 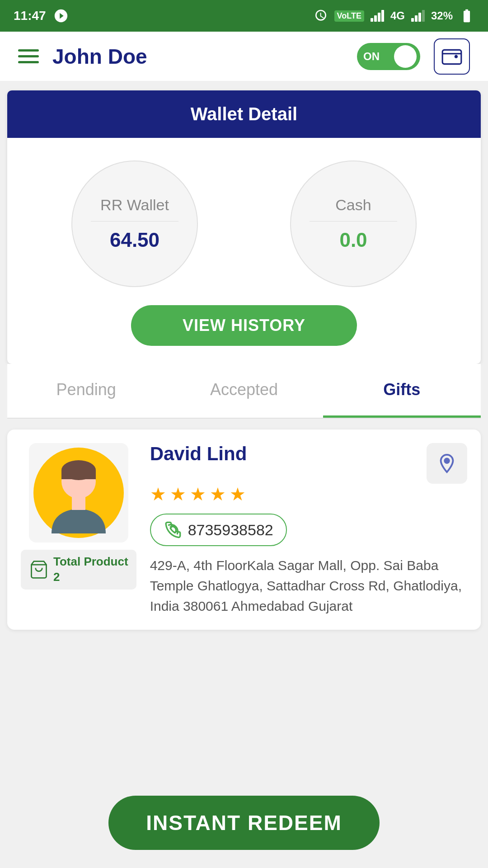 What do you see at coordinates (198, 494) in the screenshot?
I see `star-3: ★` at bounding box center [198, 494].